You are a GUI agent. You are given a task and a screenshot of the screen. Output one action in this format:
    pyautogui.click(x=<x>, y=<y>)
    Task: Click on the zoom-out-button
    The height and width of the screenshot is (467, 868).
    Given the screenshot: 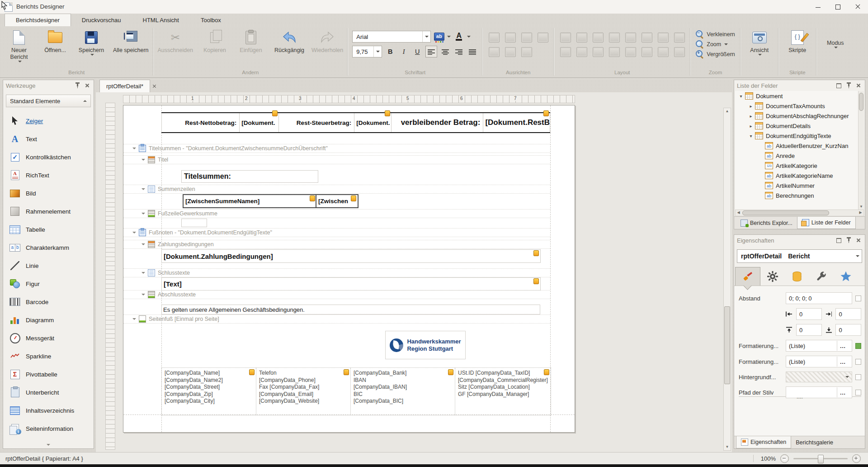 What is the action you would take?
    pyautogui.click(x=785, y=459)
    